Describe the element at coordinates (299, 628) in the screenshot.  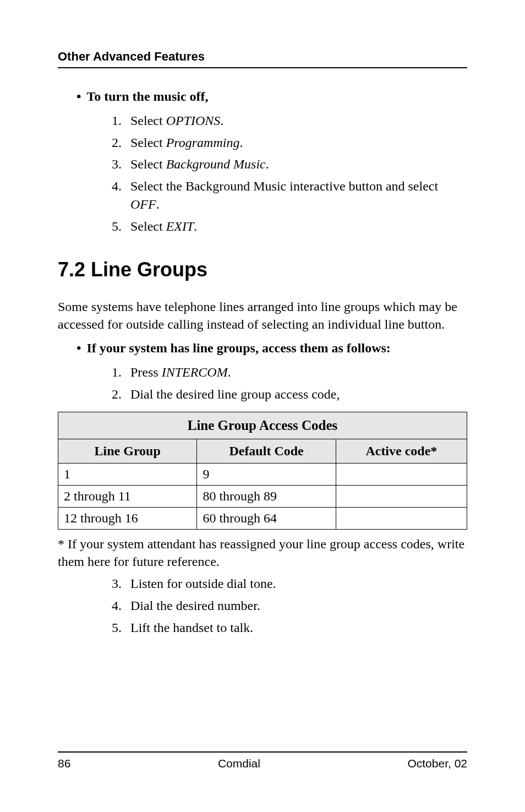
I see `item-text: Lift the handset to talk.` at that location.